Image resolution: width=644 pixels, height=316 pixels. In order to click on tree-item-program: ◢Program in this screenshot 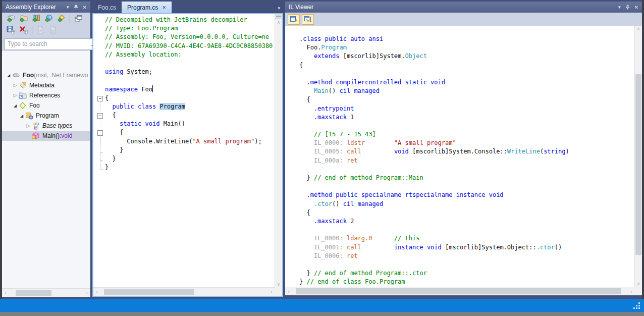, I will do `click(46, 116)`.